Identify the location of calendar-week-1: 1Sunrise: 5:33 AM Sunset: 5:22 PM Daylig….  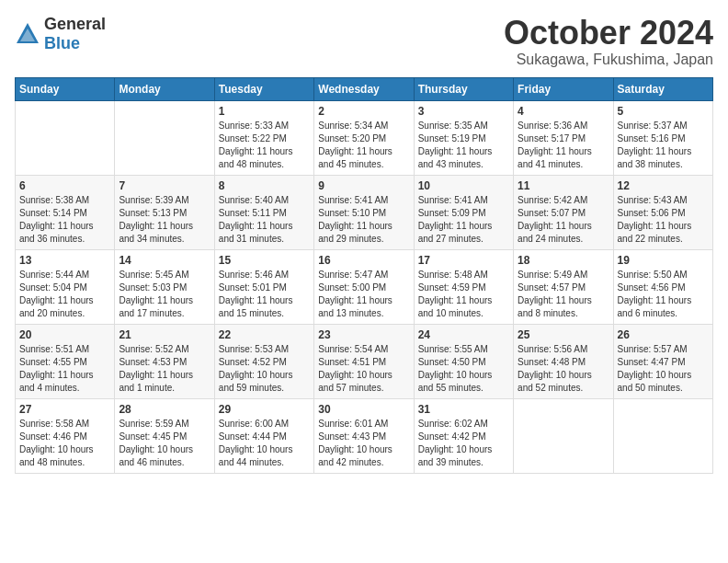
(364, 138).